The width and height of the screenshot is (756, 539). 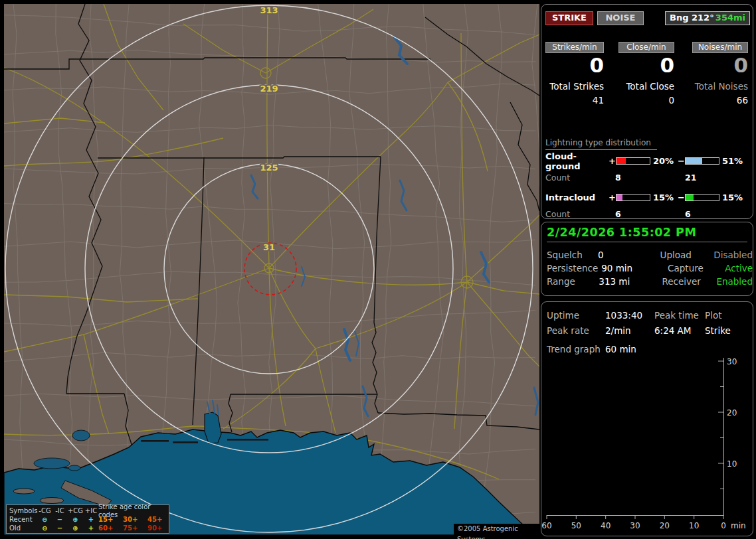 What do you see at coordinates (634, 268) in the screenshot?
I see `persistence-value: 90 min` at bounding box center [634, 268].